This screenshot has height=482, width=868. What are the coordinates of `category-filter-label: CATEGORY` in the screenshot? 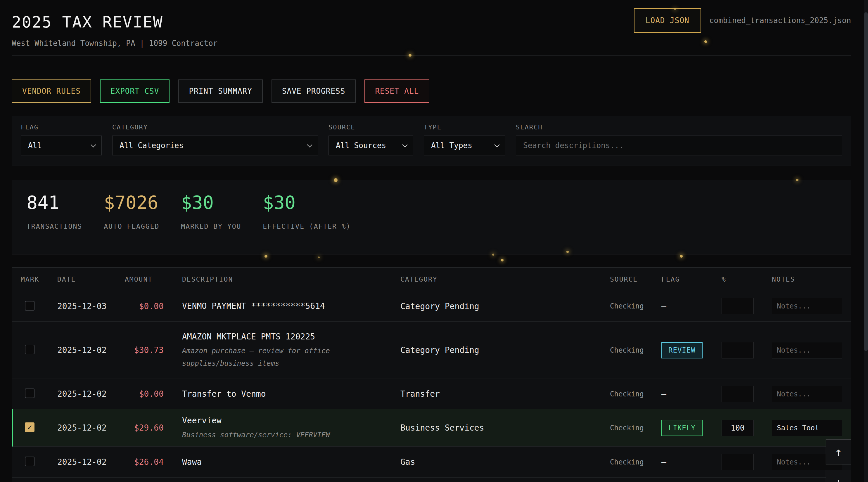 It's located at (215, 127).